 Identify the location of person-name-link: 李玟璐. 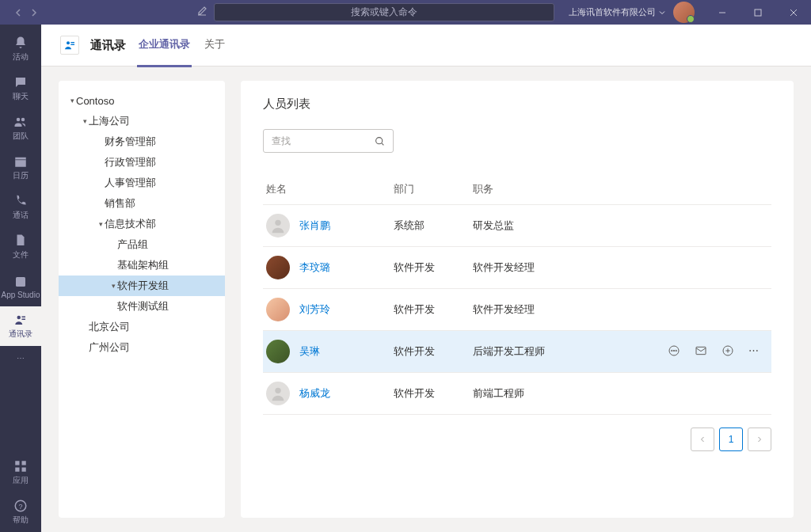
(315, 268).